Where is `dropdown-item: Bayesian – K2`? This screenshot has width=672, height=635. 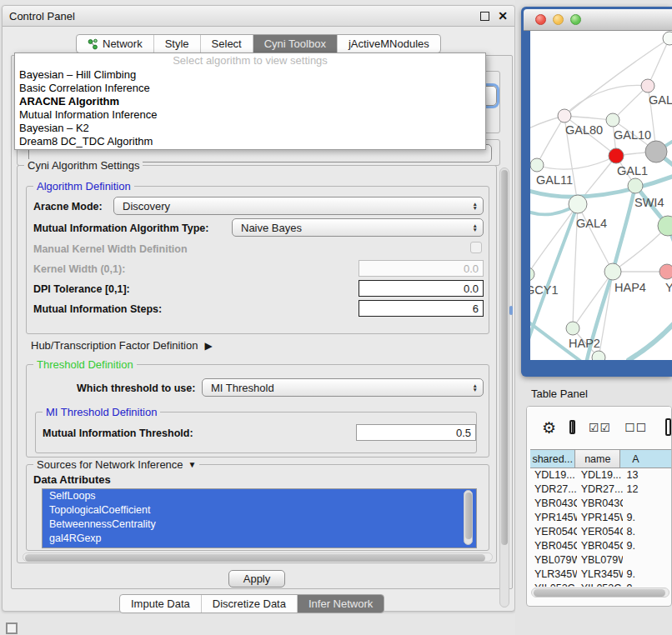 dropdown-item: Bayesian – K2 is located at coordinates (250, 128).